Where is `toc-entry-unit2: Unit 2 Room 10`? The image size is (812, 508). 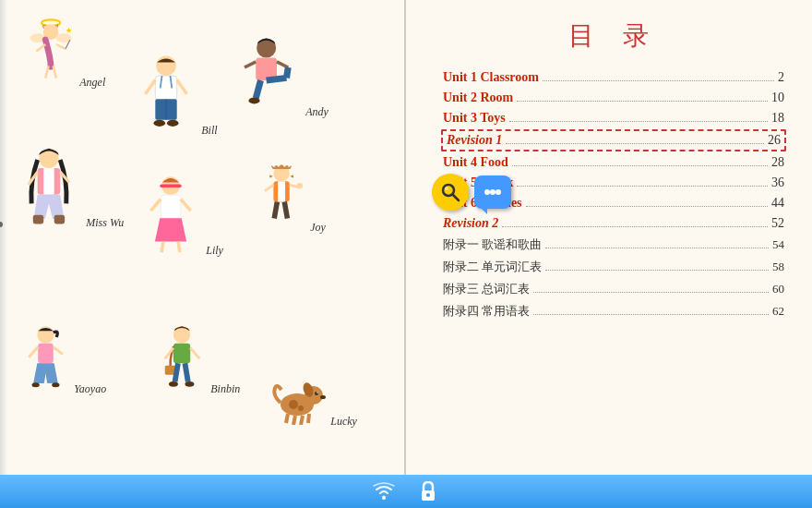
toc-entry-unit2: Unit 2 Room 10 is located at coordinates (614, 98).